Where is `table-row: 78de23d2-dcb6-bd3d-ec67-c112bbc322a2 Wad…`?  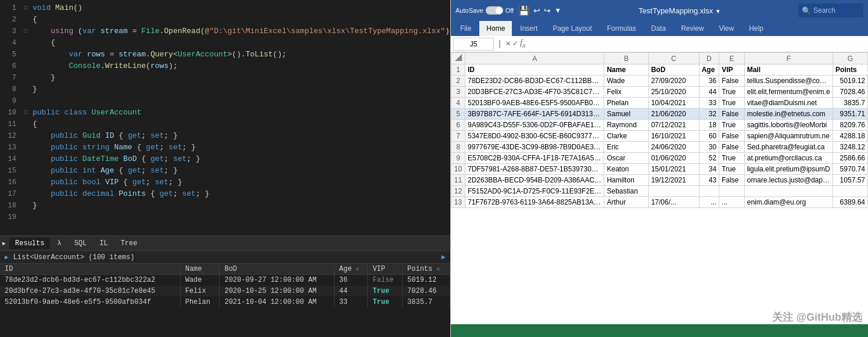
table-row: 78de23d2-dcb6-bd3d-ec67-c112bbc322a2 Wad… is located at coordinates (225, 280).